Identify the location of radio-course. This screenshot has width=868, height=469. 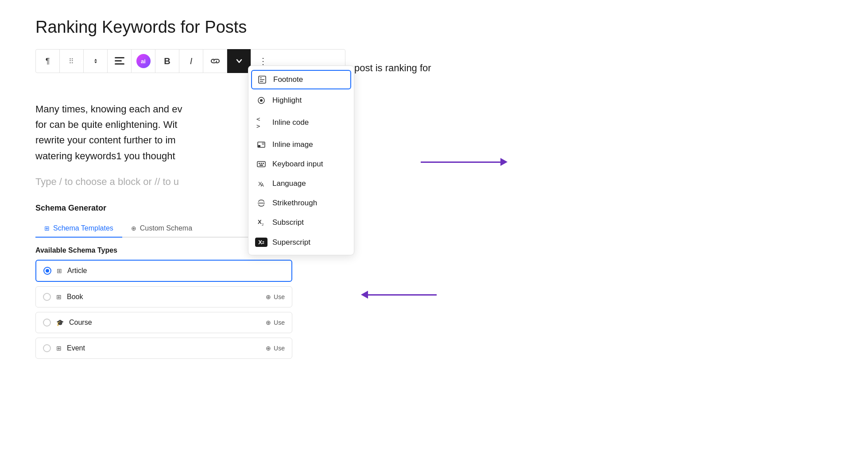
(47, 323).